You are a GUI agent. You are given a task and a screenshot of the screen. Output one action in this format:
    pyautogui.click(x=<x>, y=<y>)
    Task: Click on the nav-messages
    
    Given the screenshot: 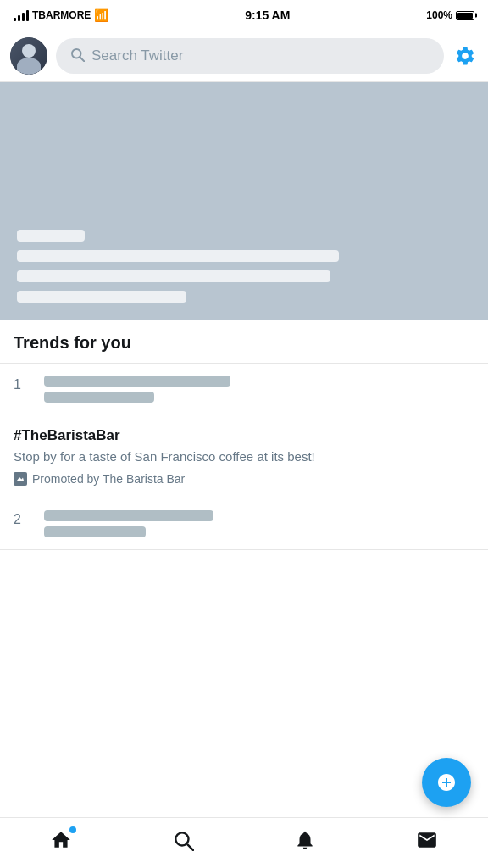 What is the action you would take?
    pyautogui.click(x=427, y=843)
    